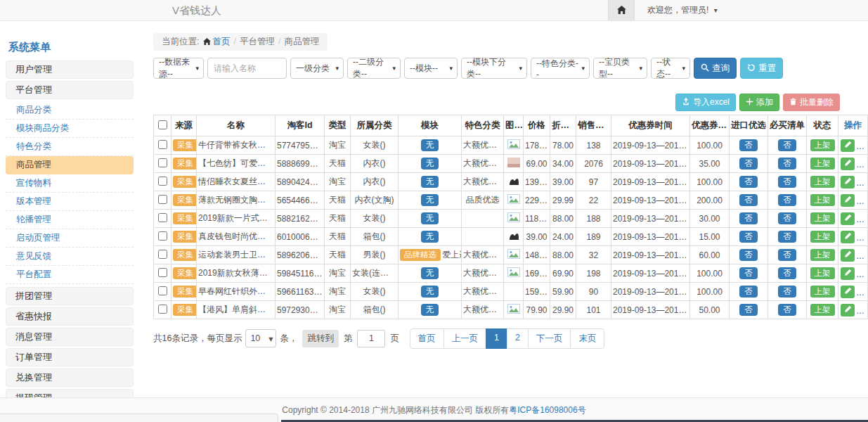 Image resolution: width=868 pixels, height=422 pixels. Describe the element at coordinates (431, 68) in the screenshot. I see `filter-select-module: --模块--▾` at that location.